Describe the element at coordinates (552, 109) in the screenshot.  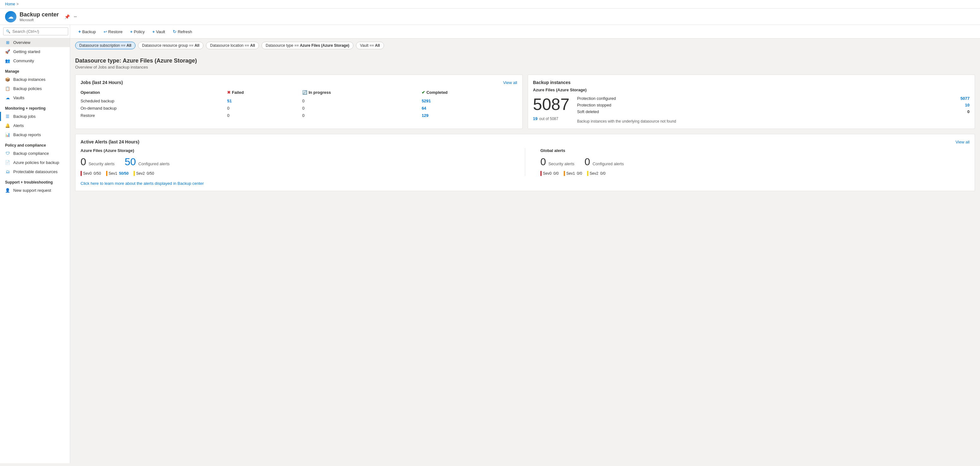
I see `bi-left: 5087 19 out of 5087` at that location.